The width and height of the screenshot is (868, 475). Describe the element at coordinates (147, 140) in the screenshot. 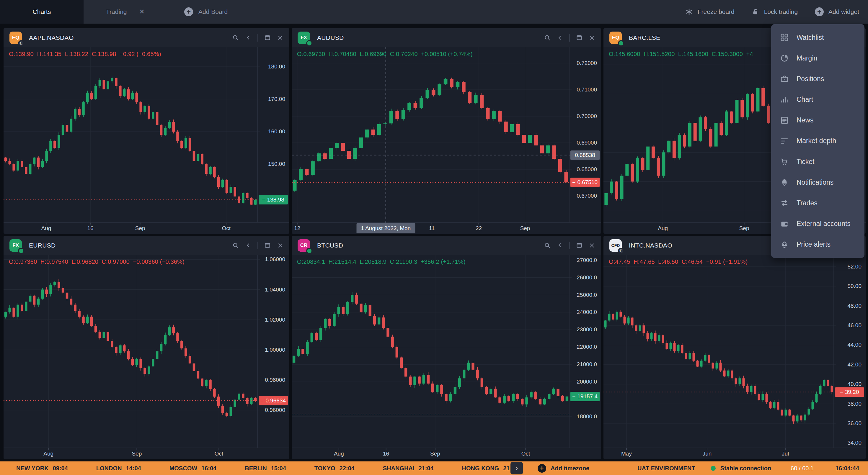

I see `chart-canvas: O:139.90 H:141.35 L:138.22 C:138.98 −0.9…` at that location.